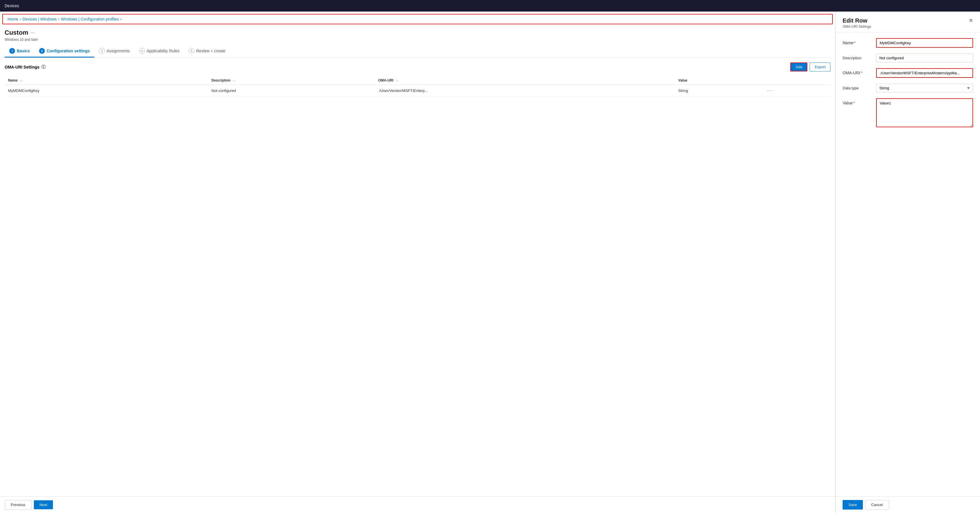  What do you see at coordinates (924, 43) in the screenshot?
I see `name-input` at bounding box center [924, 43].